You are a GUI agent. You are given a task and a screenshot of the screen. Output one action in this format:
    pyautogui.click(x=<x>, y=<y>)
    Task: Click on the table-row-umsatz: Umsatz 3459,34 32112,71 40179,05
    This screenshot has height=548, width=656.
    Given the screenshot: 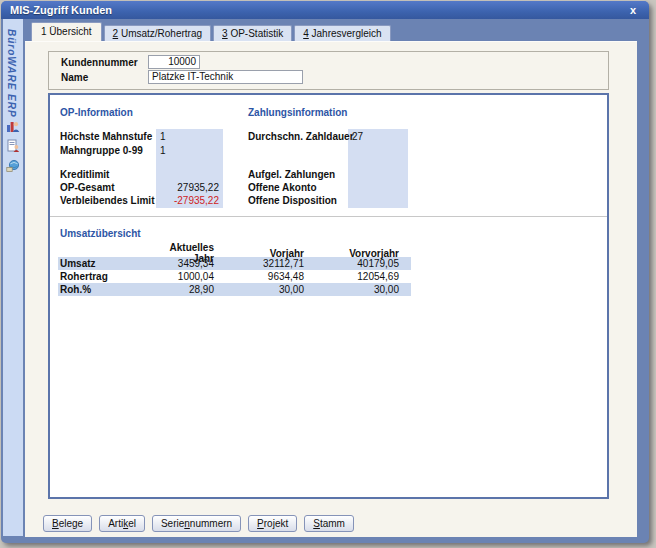 What is the action you would take?
    pyautogui.click(x=234, y=264)
    